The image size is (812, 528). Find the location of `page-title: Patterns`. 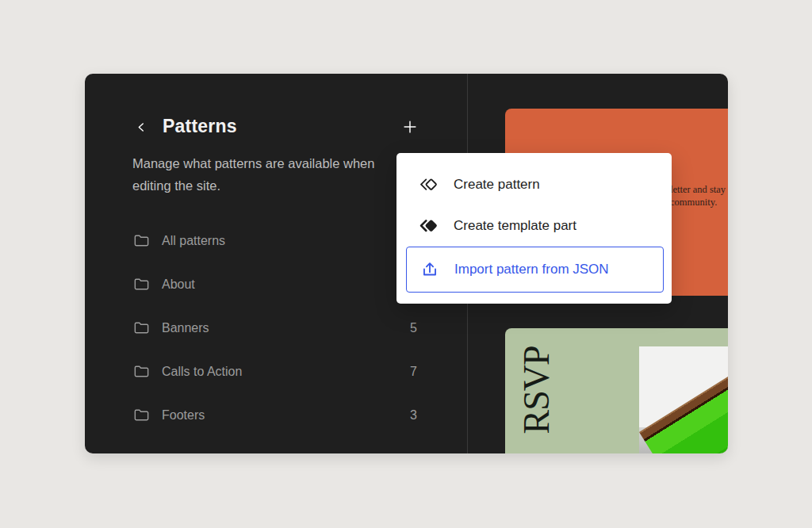

page-title: Patterns is located at coordinates (200, 127).